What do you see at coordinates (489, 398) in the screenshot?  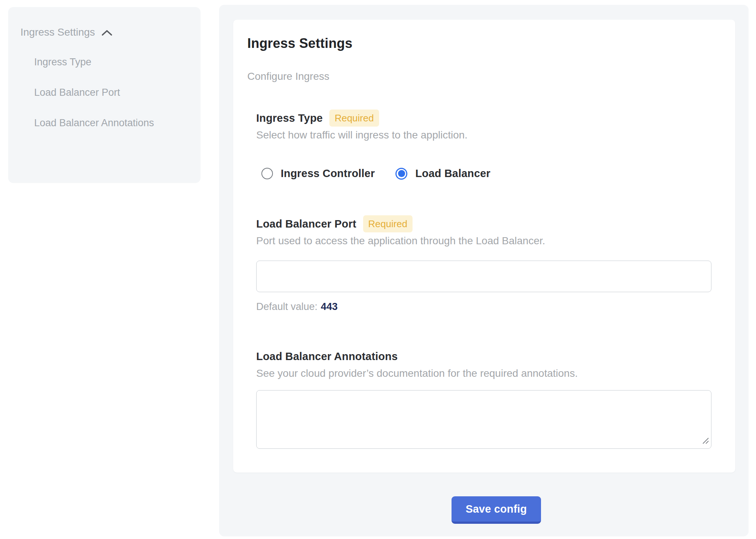 I see `load-balancer-annotations-section: Load Balancer Annotations See your cloud…` at bounding box center [489, 398].